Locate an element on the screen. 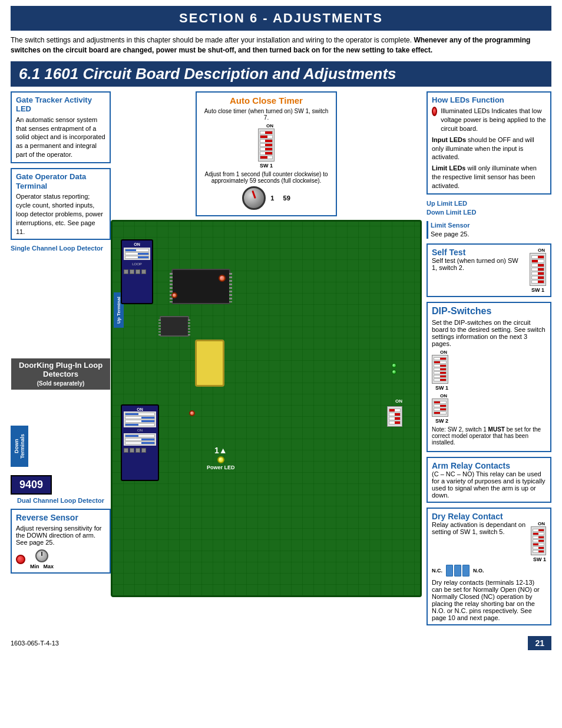 The height and width of the screenshot is (728, 562). dip-sw2-row: ON SW 2 is located at coordinates (489, 409).